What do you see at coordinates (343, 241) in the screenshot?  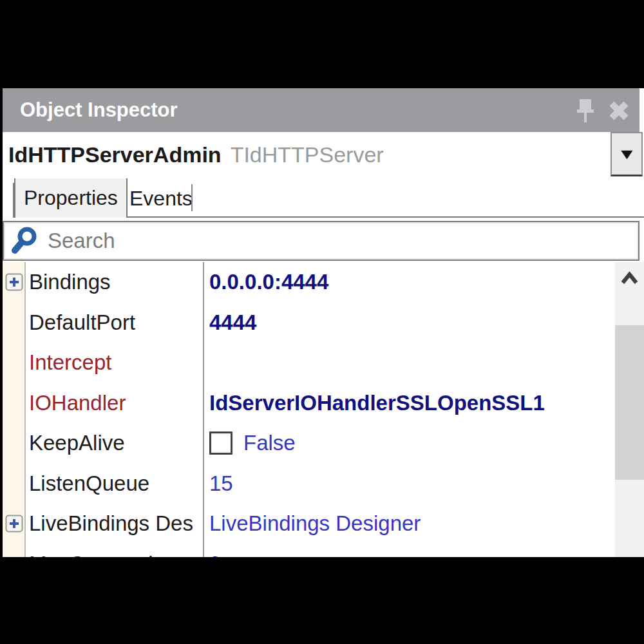 I see `search-input` at bounding box center [343, 241].